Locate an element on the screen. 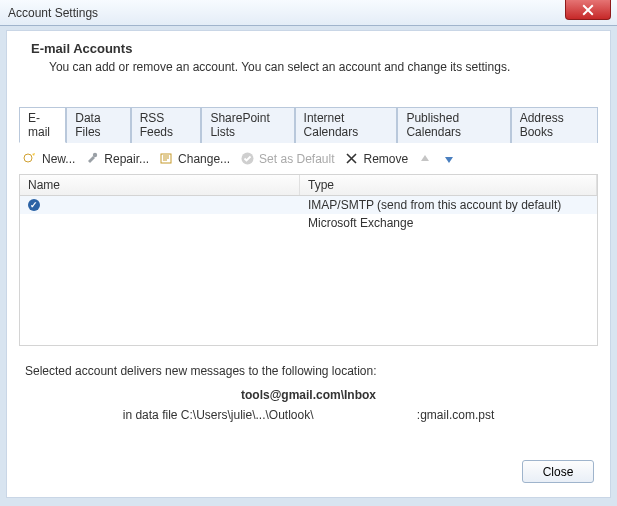 This screenshot has width=617, height=506. delivery-location: tools@gmail.com\Inbox is located at coordinates (308, 395).